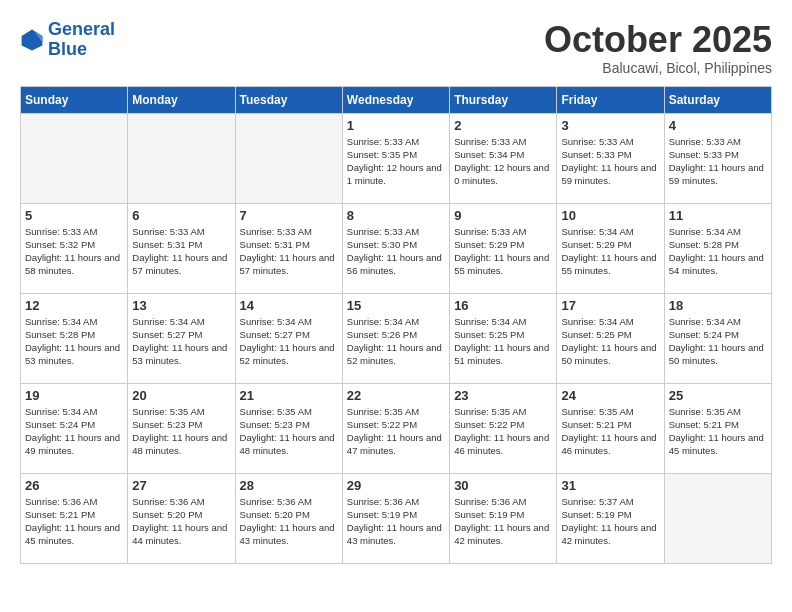 Image resolution: width=792 pixels, height=612 pixels. Describe the element at coordinates (718, 306) in the screenshot. I see `day-number: 18` at that location.